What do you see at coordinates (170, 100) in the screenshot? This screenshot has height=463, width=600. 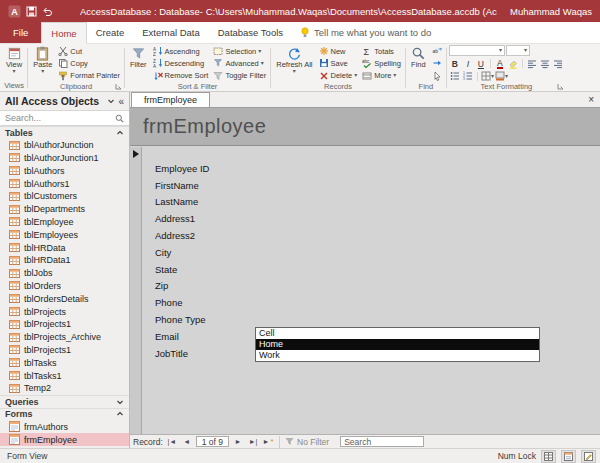 I see `document-tab-frmemployee: frmEmployee` at bounding box center [170, 100].